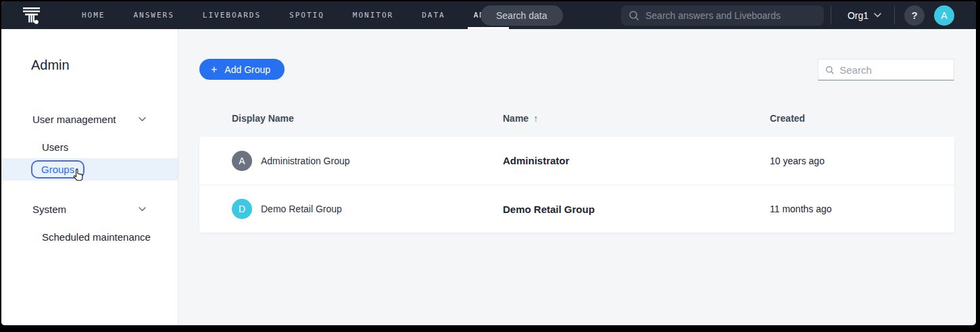  What do you see at coordinates (535, 118) in the screenshot?
I see `sort-asc-icon: ↑` at bounding box center [535, 118].